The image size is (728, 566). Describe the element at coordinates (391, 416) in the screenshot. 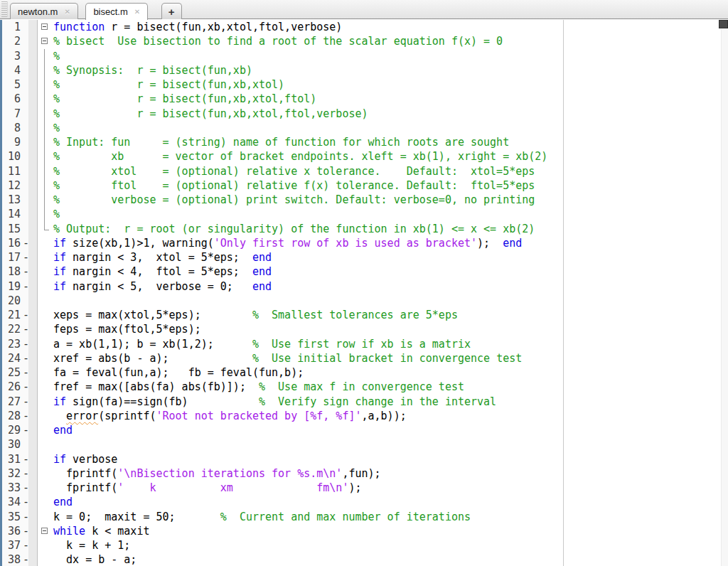

I see `code-text: error(sprintf('Root not bracketed by [%f…` at that location.